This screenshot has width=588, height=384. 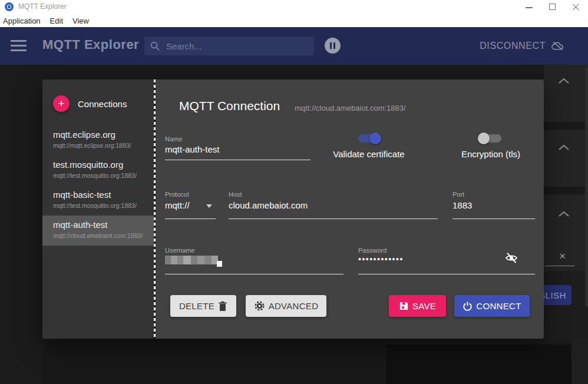 What do you see at coordinates (214, 362) in the screenshot?
I see `background-bottom-area` at bounding box center [214, 362].